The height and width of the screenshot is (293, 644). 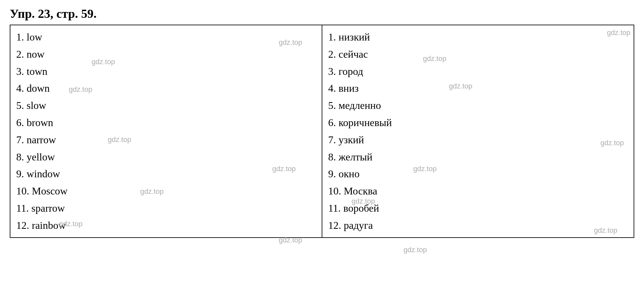 I want to click on list-item: 8. желтый, so click(x=478, y=157).